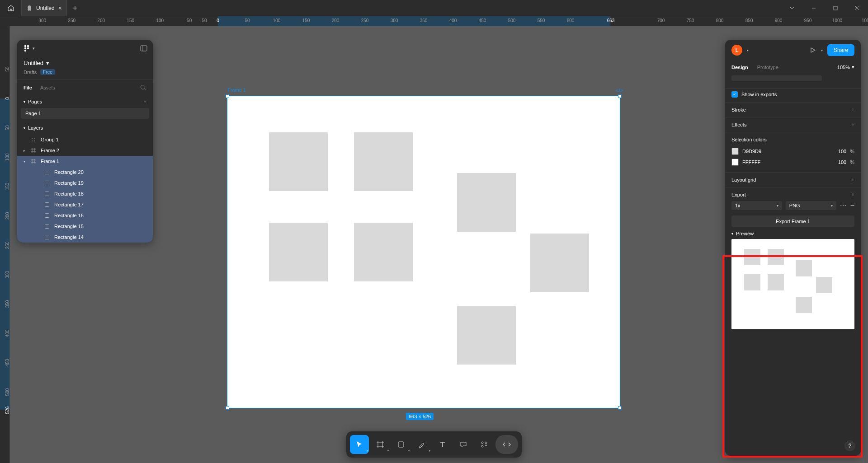  I want to click on rect-icon, so click(47, 237).